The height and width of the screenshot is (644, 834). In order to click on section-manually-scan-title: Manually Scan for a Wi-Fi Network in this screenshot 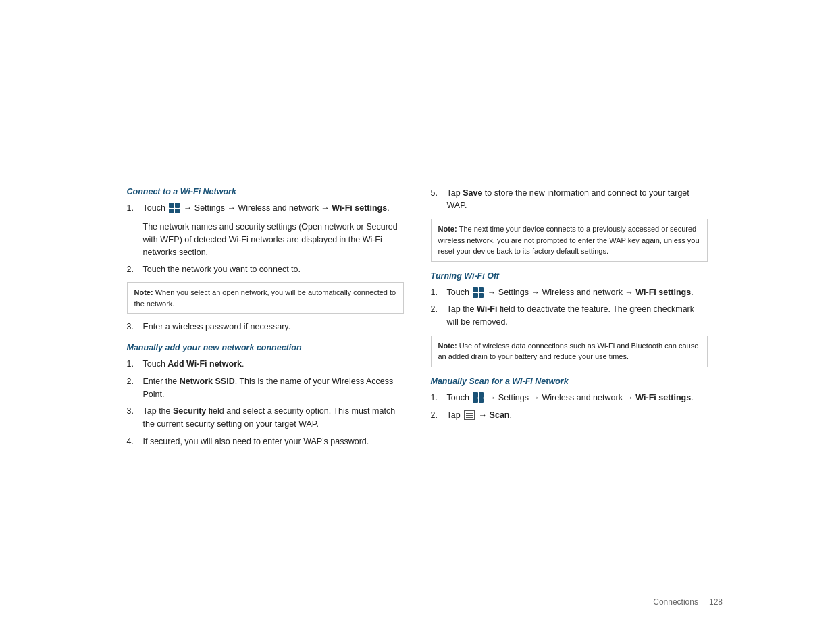, I will do `click(569, 381)`.